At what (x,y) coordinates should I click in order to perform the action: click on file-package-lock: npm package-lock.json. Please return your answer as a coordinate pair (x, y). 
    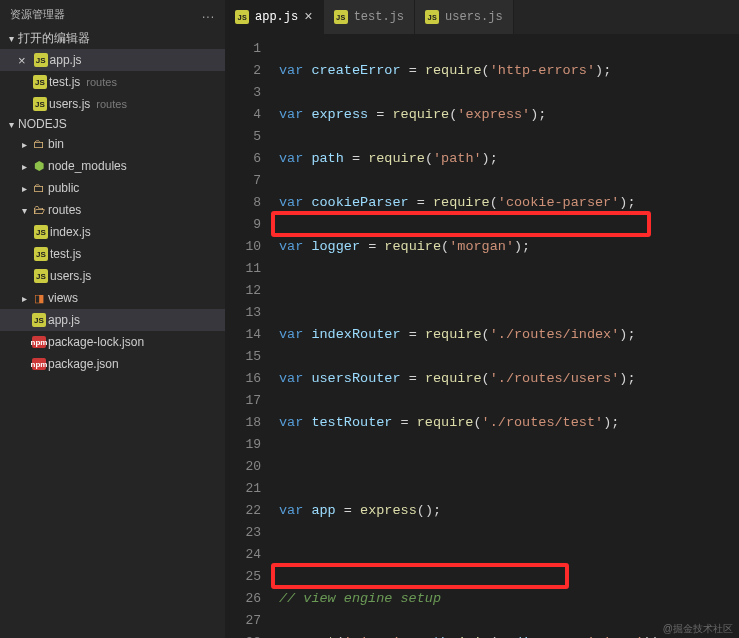
    Looking at the image, I should click on (112, 342).